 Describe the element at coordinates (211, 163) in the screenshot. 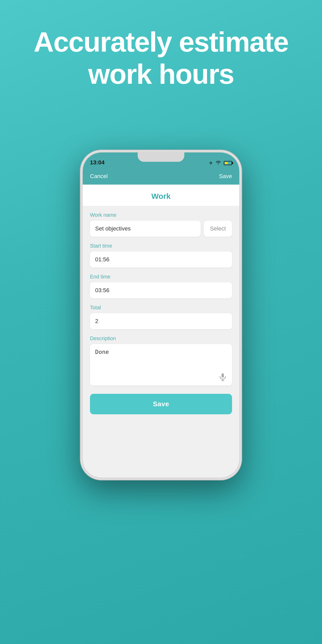

I see `airplane-icon: ✈` at that location.